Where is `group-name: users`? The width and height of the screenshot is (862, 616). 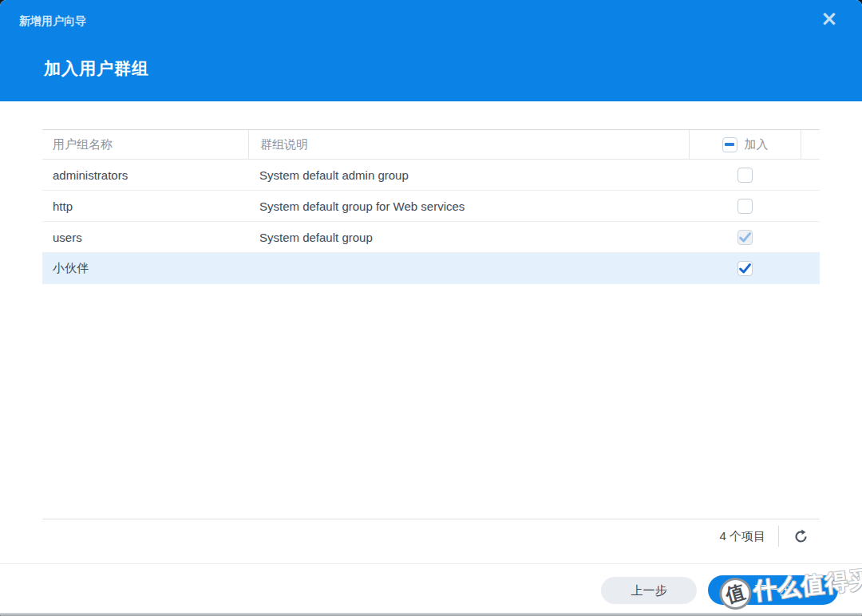
group-name: users is located at coordinates (145, 238).